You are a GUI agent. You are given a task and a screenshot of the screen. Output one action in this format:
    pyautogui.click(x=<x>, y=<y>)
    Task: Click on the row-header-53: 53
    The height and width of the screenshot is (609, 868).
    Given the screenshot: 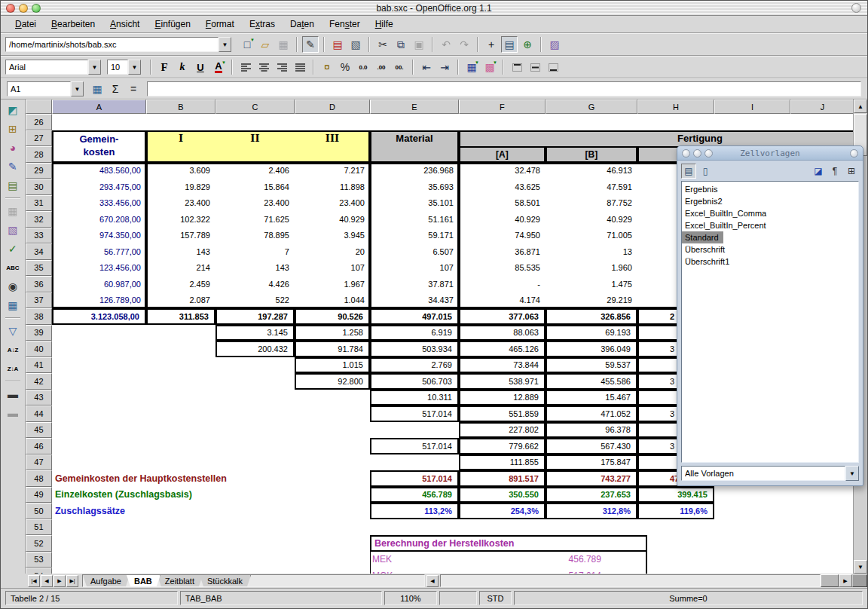 What is the action you would take?
    pyautogui.click(x=39, y=560)
    